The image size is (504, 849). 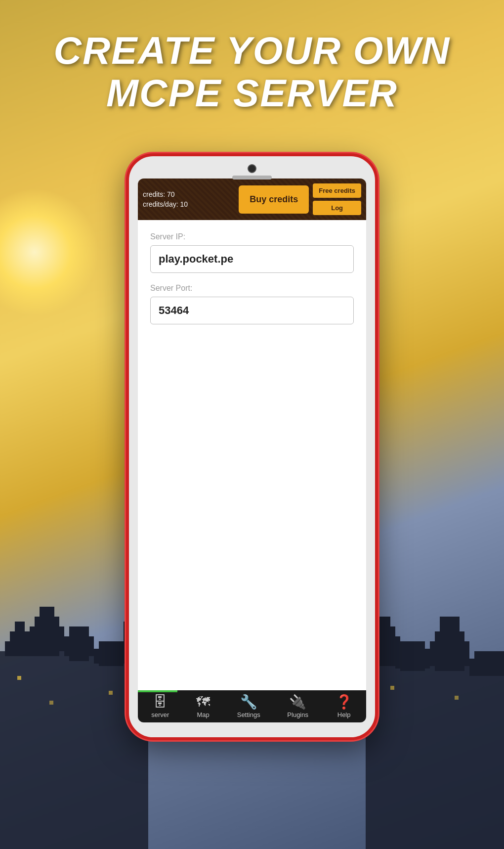 What do you see at coordinates (160, 702) in the screenshot?
I see `server-icon: 🗄` at bounding box center [160, 702].